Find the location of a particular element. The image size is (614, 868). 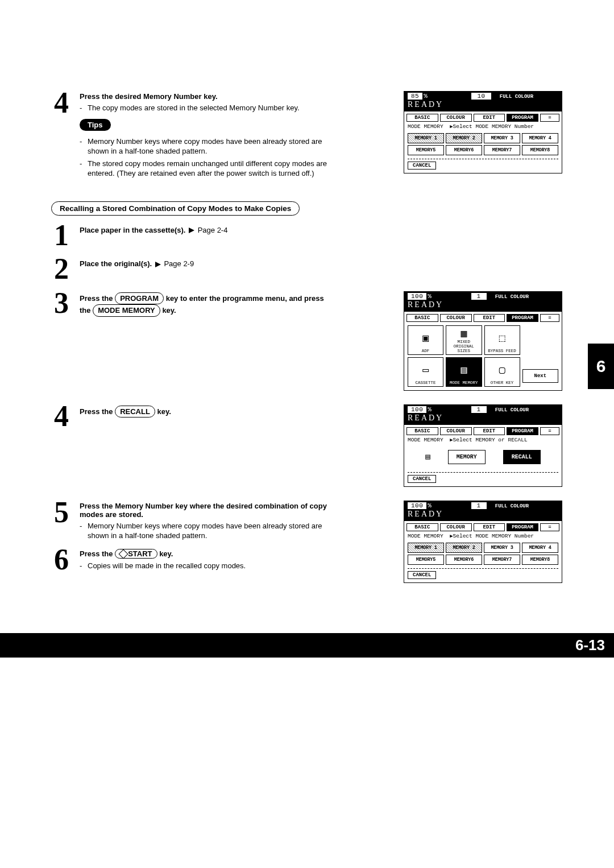

step5-title: Press the Memory Number key where the de… is located at coordinates (204, 510).